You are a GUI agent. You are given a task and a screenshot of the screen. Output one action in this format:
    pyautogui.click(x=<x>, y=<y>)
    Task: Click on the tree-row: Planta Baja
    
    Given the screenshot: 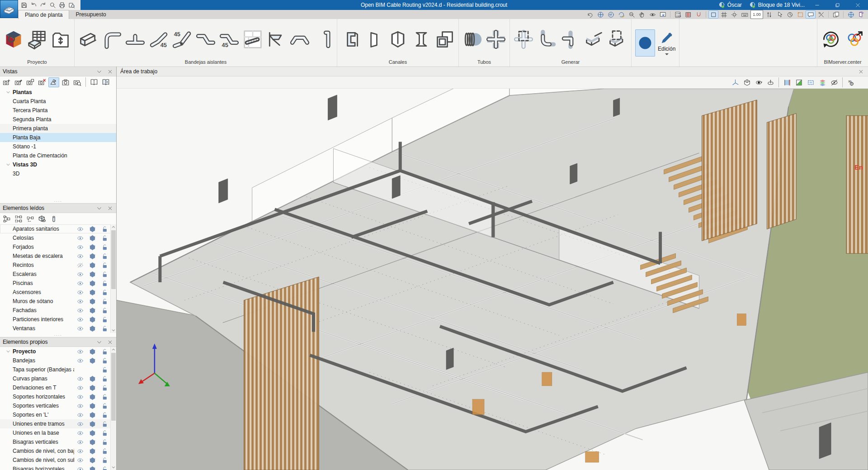 What is the action you would take?
    pyautogui.click(x=58, y=138)
    